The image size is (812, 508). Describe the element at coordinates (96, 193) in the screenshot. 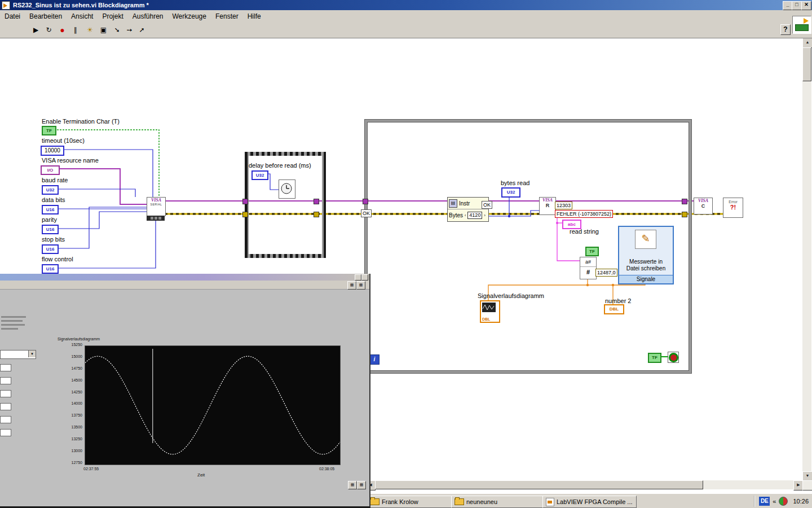

I see `baud-wire` at that location.